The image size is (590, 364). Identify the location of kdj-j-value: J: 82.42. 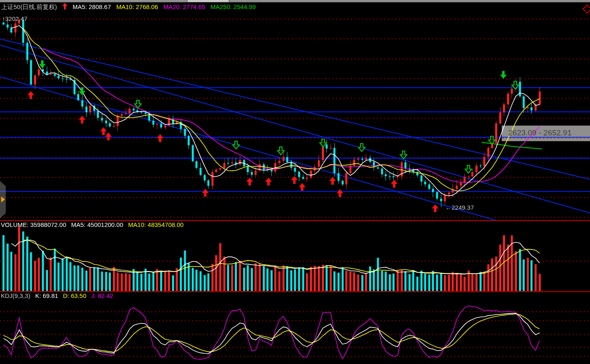
(102, 296).